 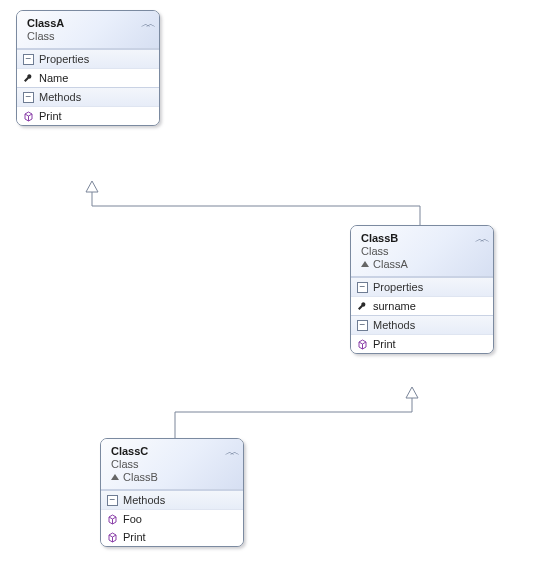 What do you see at coordinates (422, 252) in the screenshot?
I see `class-header: ︿︿ ClassB Class ClassA` at bounding box center [422, 252].